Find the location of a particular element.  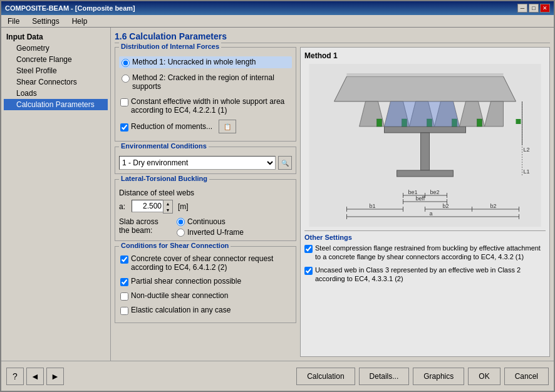

maximize-button: □ is located at coordinates (534, 8).